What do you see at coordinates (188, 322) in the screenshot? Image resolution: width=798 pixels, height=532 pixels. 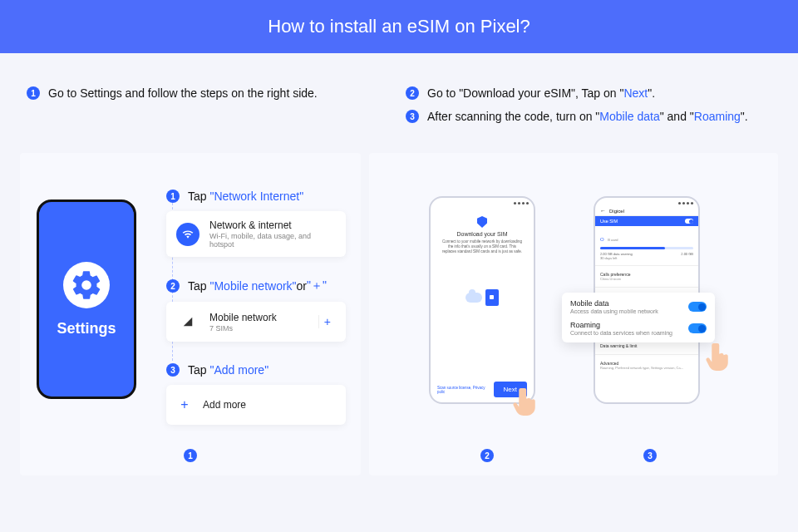 I see `signal-icon` at bounding box center [188, 322].